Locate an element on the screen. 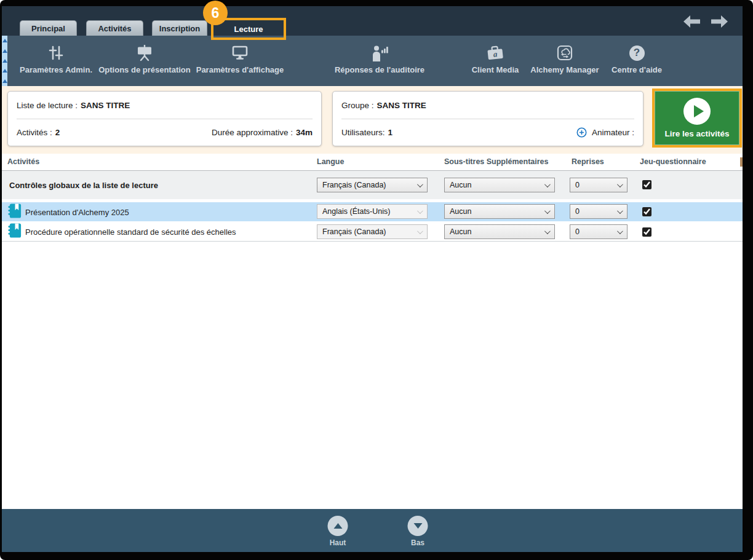 This screenshot has width=753, height=560. table-row-activity: Procédure opérationnelle standard de séc… is located at coordinates (372, 232).